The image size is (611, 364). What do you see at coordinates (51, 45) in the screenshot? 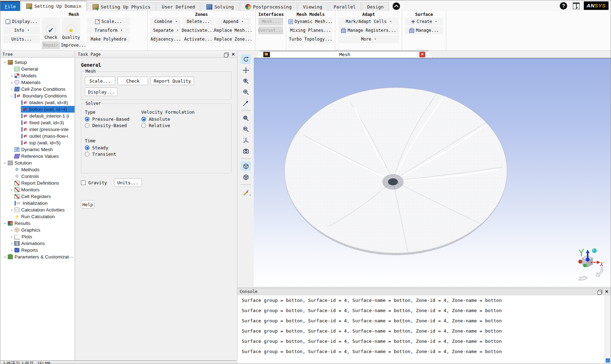
I see `mesh-repair-button: Repair` at bounding box center [51, 45].